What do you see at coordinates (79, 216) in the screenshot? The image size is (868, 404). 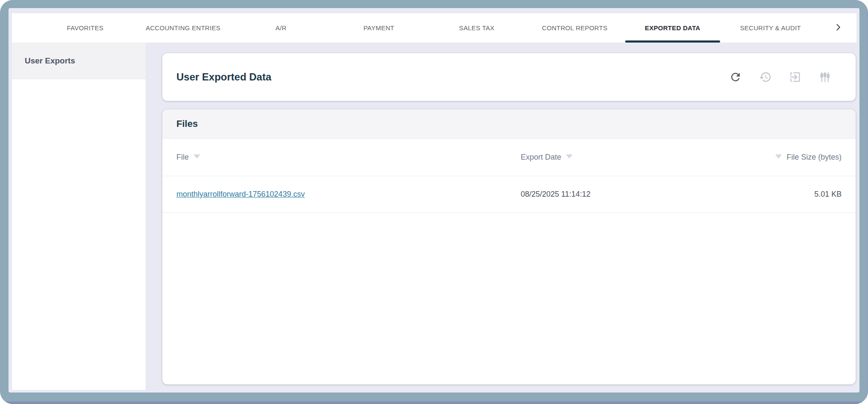 I see `left-sidebar: User Exports` at bounding box center [79, 216].